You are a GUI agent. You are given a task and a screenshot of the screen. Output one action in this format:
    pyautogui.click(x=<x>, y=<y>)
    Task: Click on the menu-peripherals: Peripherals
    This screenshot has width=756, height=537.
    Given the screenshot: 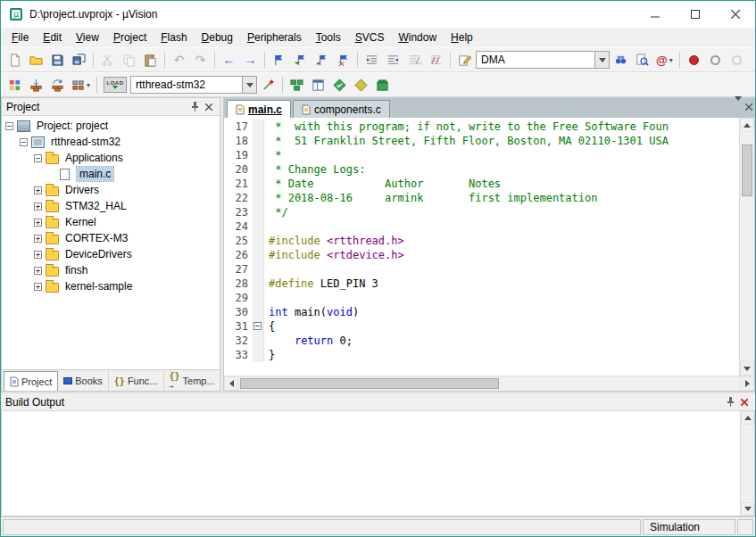 What is the action you would take?
    pyautogui.click(x=275, y=37)
    